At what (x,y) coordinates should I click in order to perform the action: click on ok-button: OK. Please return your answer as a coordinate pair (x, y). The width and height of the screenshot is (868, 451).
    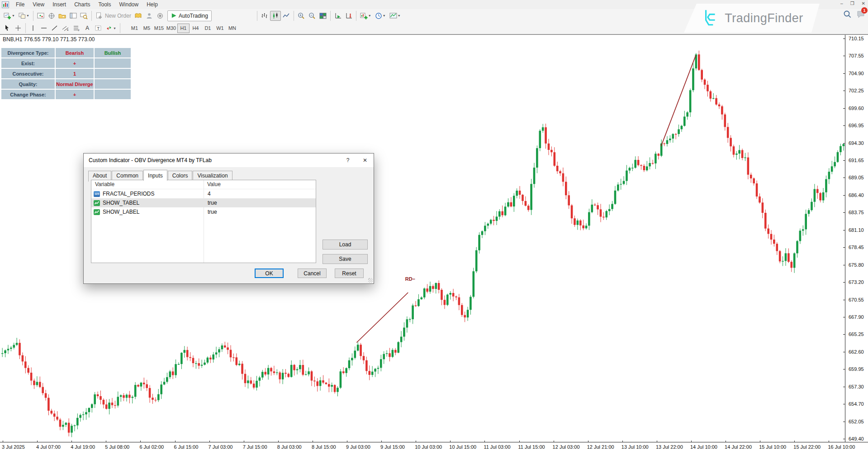
    Looking at the image, I should click on (269, 273).